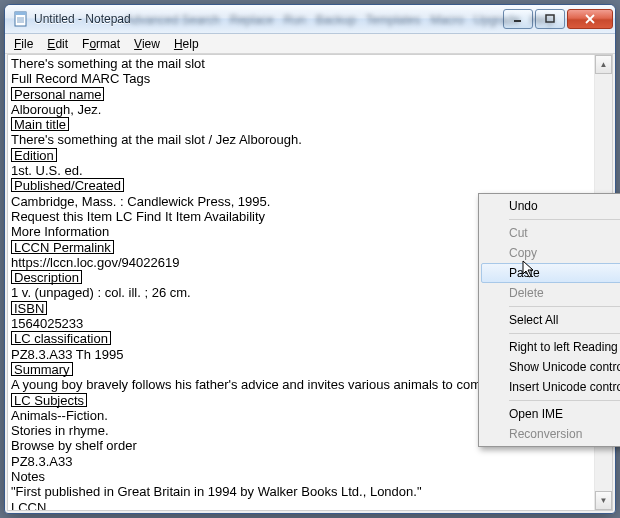  Describe the element at coordinates (302, 462) in the screenshot. I see `text-line: PZ8.3.A33` at that location.